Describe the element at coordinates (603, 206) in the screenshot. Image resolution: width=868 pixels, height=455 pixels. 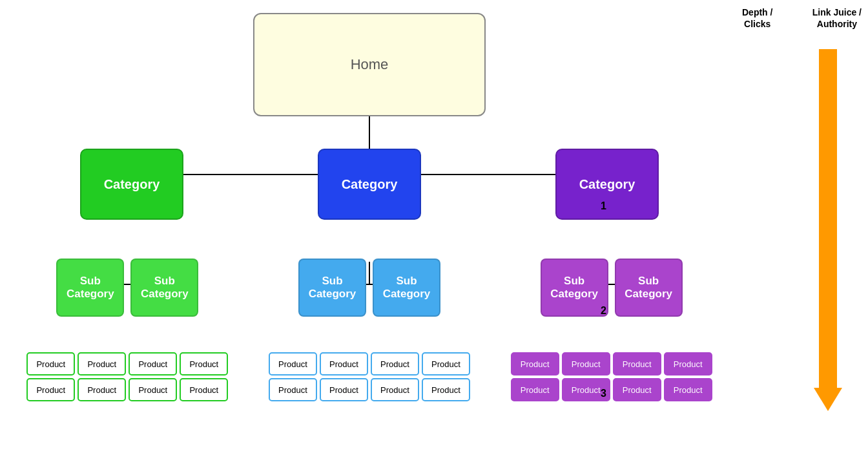
I see `depth-label-1: 1` at that location.